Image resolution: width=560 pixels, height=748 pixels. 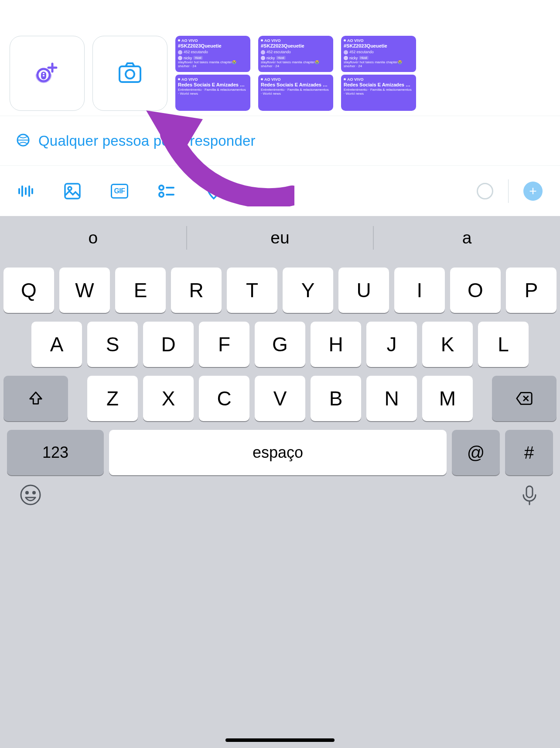 I want to click on key-p: P, so click(x=531, y=290).